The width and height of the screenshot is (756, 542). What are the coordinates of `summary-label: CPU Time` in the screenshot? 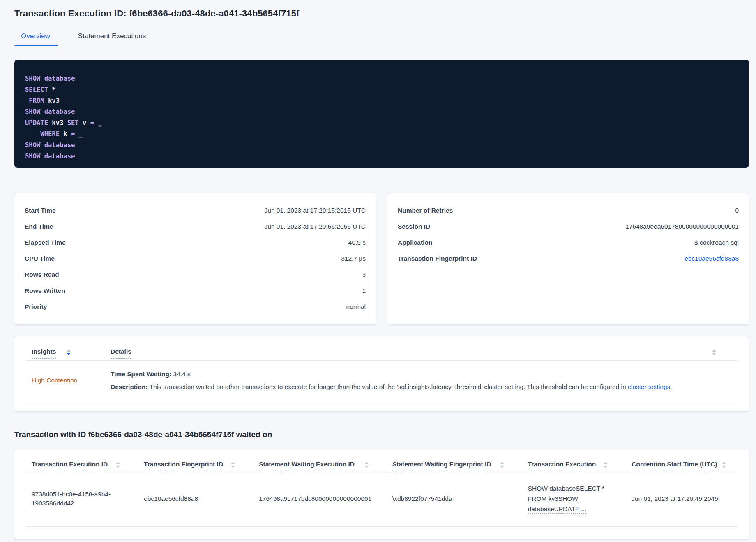 It's located at (39, 259).